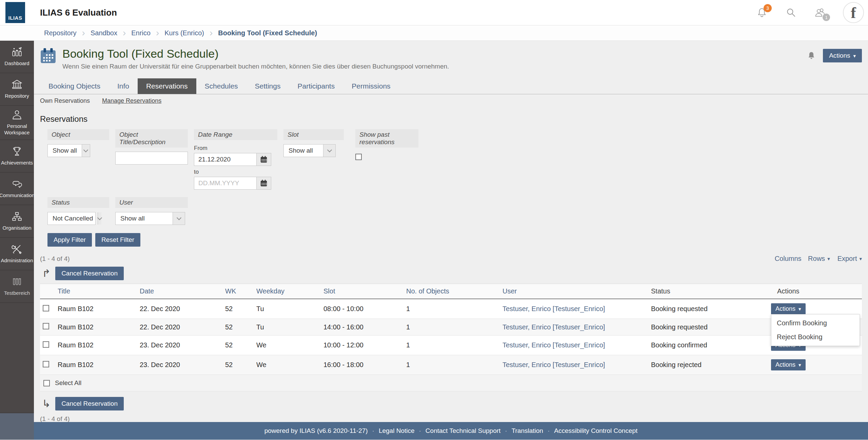  What do you see at coordinates (815, 337) in the screenshot?
I see `dropdown-item-reject-booking: Reject Booking` at bounding box center [815, 337].